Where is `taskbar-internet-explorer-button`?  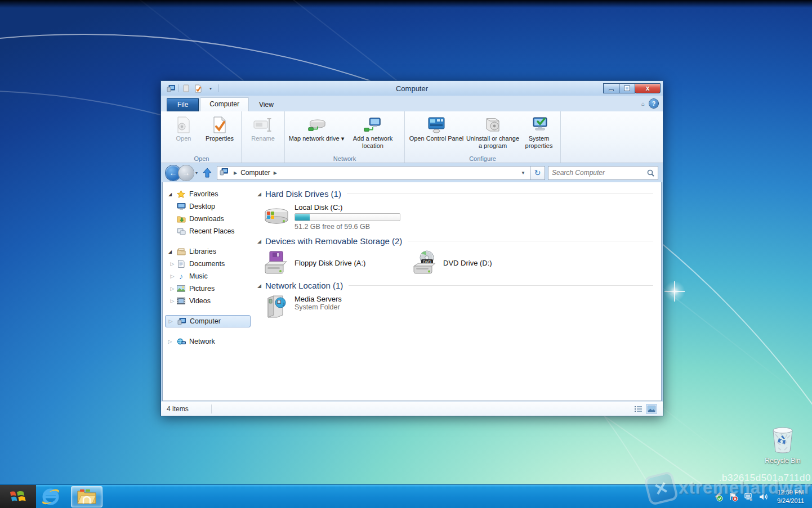
taskbar-internet-explorer-button is located at coordinates (51, 496).